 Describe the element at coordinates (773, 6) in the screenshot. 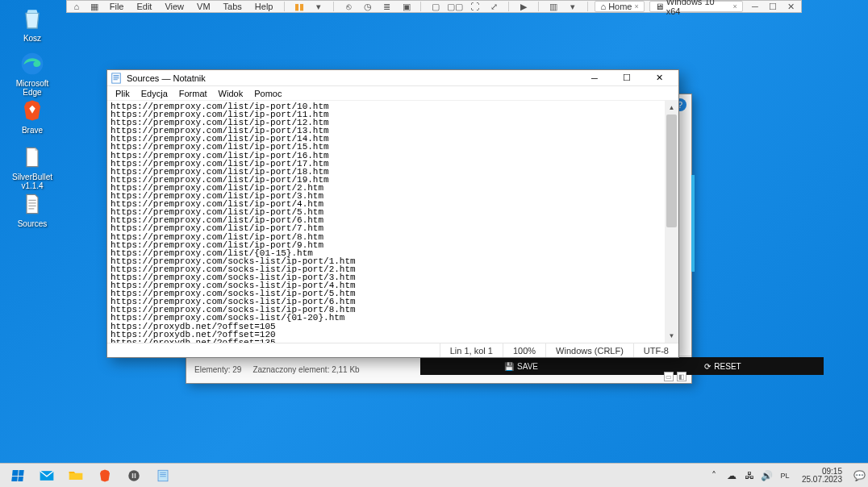

I see `host-maximize-button: ☐` at that location.